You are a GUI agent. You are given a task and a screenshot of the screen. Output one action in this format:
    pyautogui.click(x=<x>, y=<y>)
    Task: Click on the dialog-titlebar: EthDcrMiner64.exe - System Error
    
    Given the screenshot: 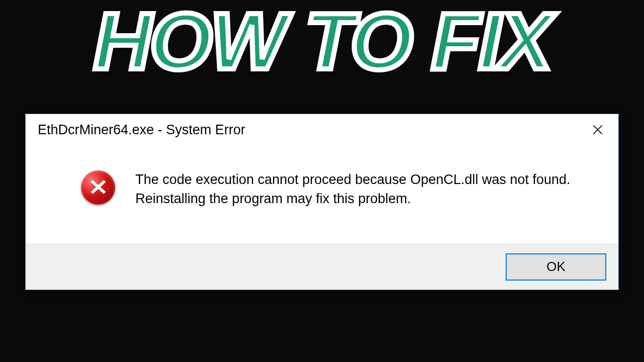 What is the action you would take?
    pyautogui.click(x=322, y=130)
    